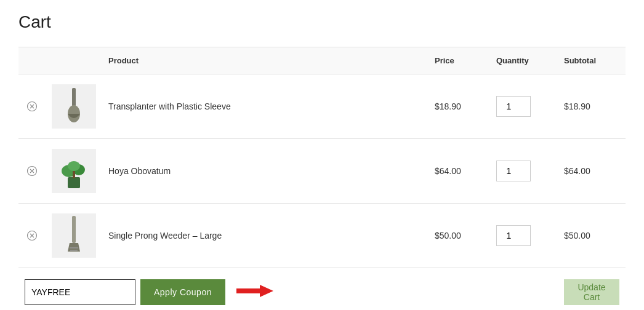  What do you see at coordinates (592, 292) in the screenshot?
I see `update-cart-button: Update Cart` at bounding box center [592, 292].